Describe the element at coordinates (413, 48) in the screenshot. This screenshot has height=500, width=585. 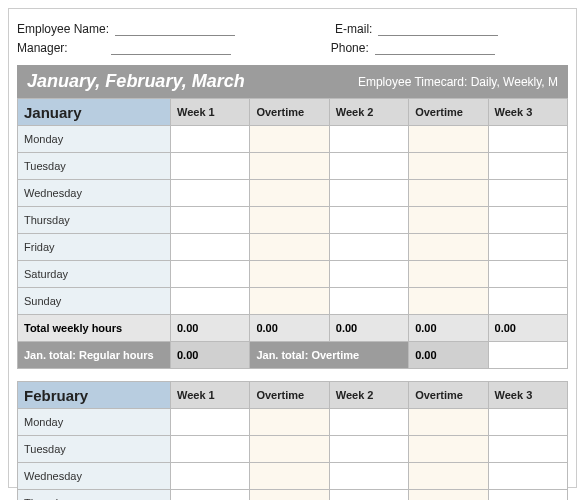
I see `phone-field: Phone:` at that location.